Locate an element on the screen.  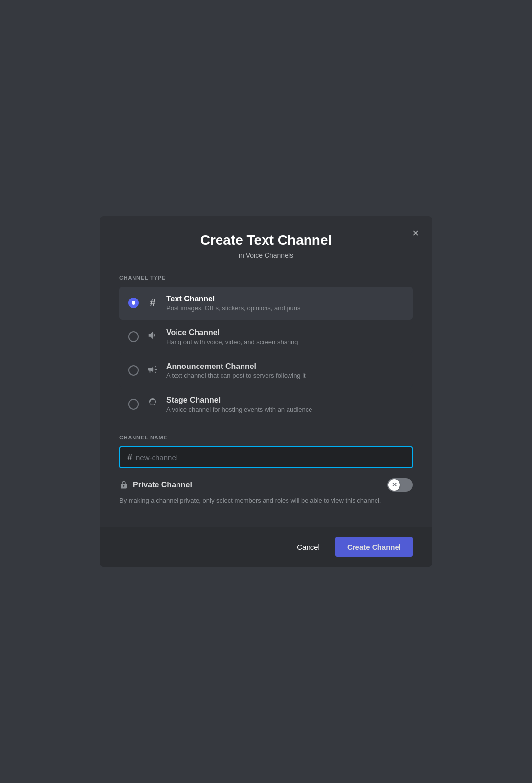
modal-header: Create Text Channel in Voice Channels is located at coordinates (266, 242).